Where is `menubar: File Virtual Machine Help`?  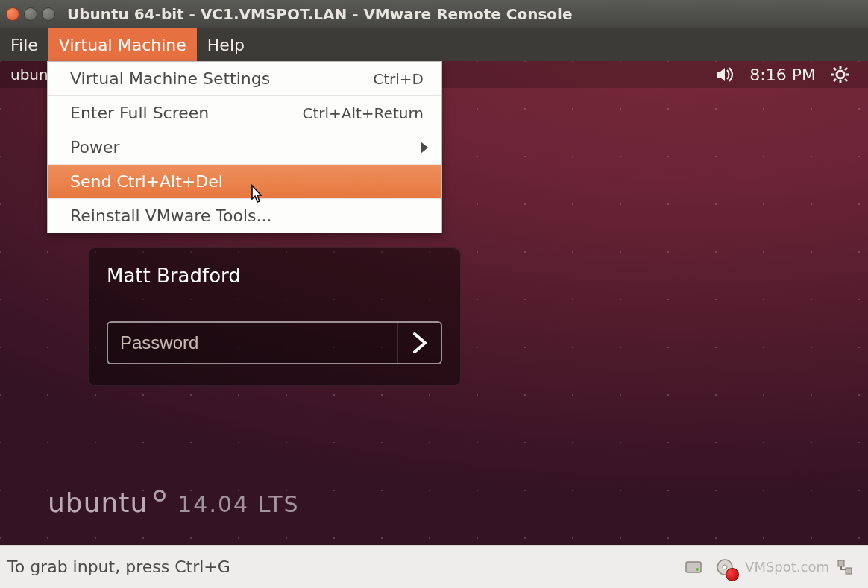 menubar: File Virtual Machine Help is located at coordinates (434, 45).